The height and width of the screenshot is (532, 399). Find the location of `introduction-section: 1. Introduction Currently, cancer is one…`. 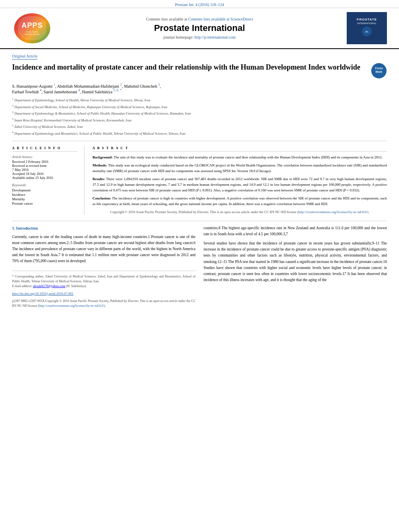

introduction-section: 1. Introduction Currently, cancer is one… is located at coordinates (200, 267).